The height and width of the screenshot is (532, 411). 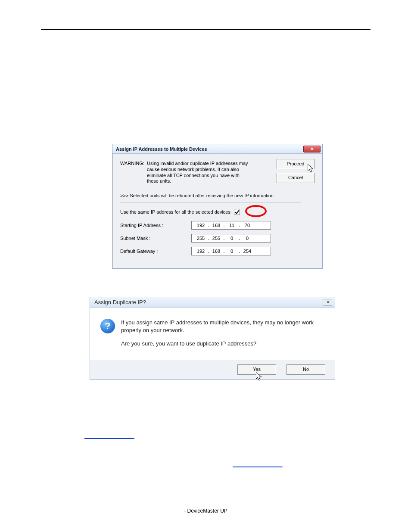 I want to click on yes-label: Yes, so click(x=257, y=369).